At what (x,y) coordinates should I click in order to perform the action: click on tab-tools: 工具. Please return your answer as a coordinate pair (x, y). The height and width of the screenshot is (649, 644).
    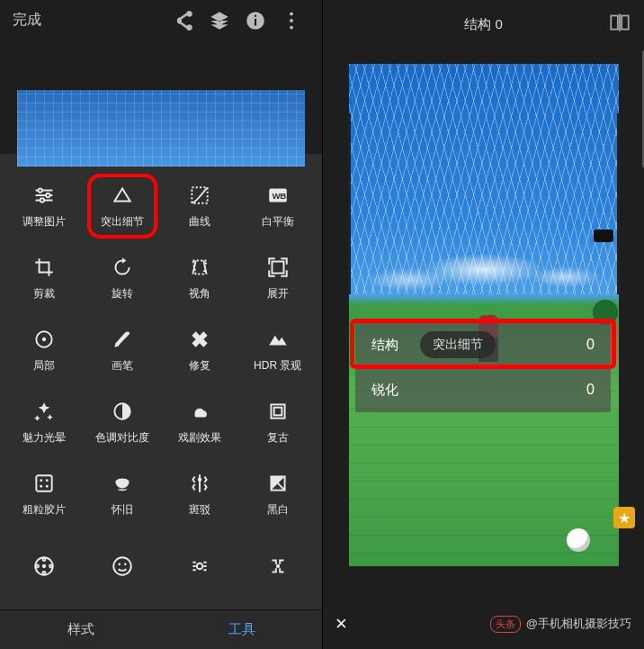
    Looking at the image, I should click on (241, 630).